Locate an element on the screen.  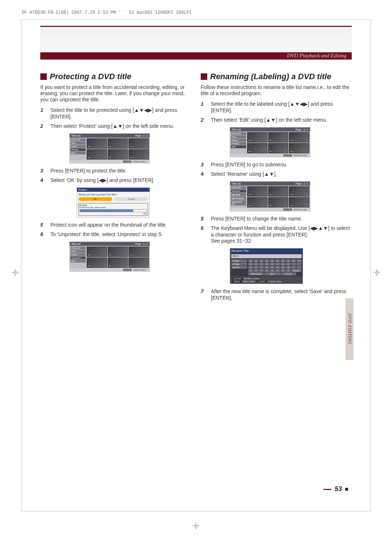
page-number-value: 53 is located at coordinates (338, 489).